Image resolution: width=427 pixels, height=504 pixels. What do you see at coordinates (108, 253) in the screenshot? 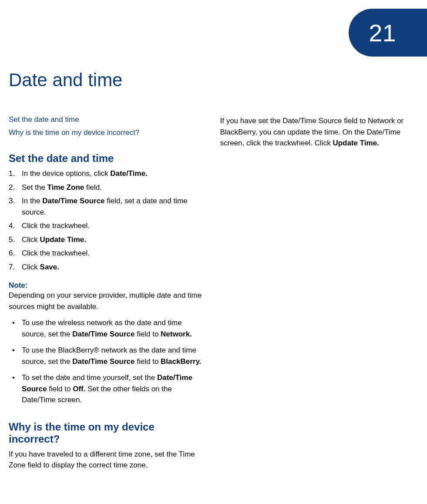
I see `step-6: Click the trackwheel.` at bounding box center [108, 253].